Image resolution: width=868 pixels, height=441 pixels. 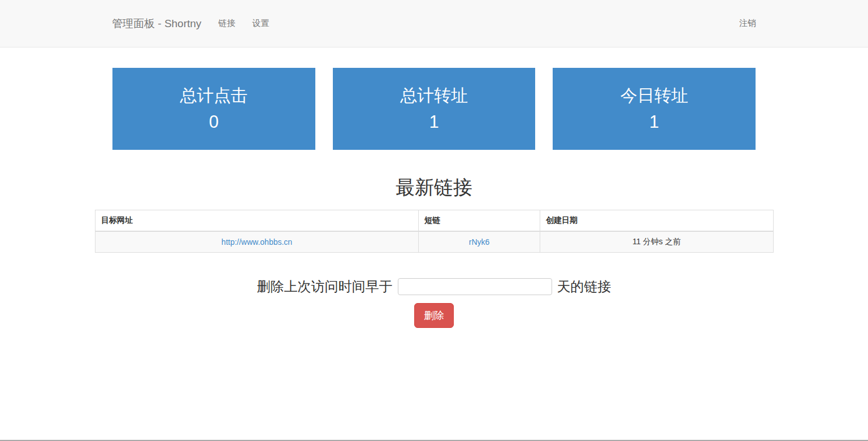 What do you see at coordinates (434, 287) in the screenshot?
I see `delete-form-line: 删除上次访问时间早于 天的链接` at bounding box center [434, 287].